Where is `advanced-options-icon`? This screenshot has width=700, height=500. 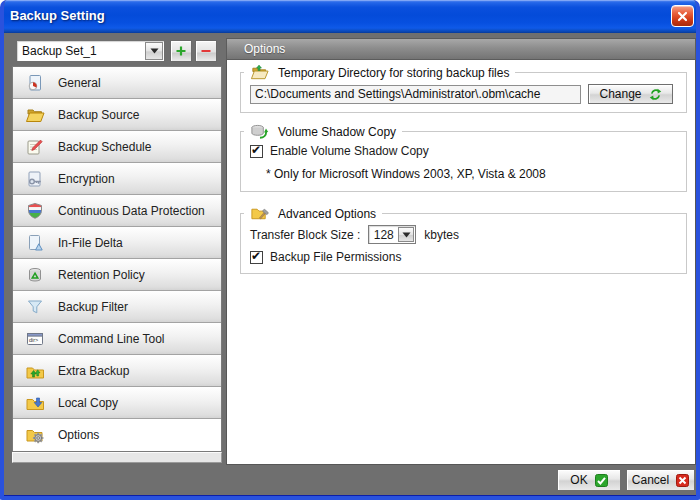
advanced-options-icon is located at coordinates (260, 214).